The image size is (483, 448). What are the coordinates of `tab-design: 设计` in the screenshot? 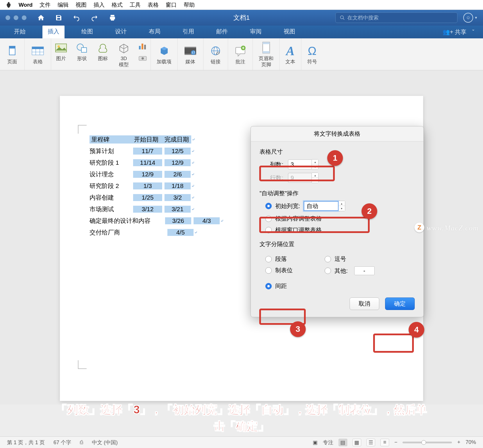 It's located at (121, 32).